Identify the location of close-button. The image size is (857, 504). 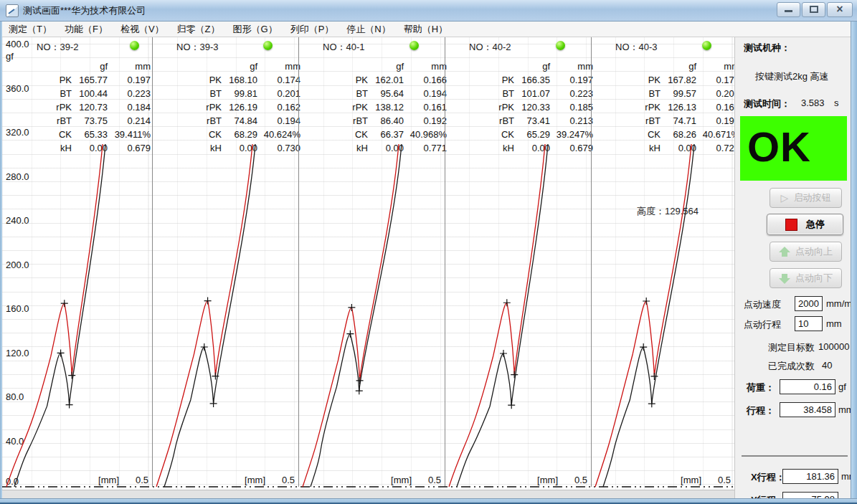
(840, 10).